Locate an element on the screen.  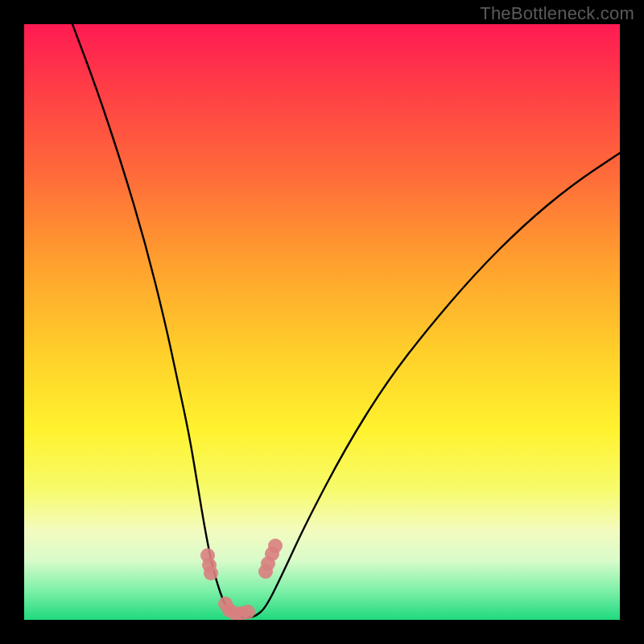
markers-right-point is located at coordinates (275, 546).